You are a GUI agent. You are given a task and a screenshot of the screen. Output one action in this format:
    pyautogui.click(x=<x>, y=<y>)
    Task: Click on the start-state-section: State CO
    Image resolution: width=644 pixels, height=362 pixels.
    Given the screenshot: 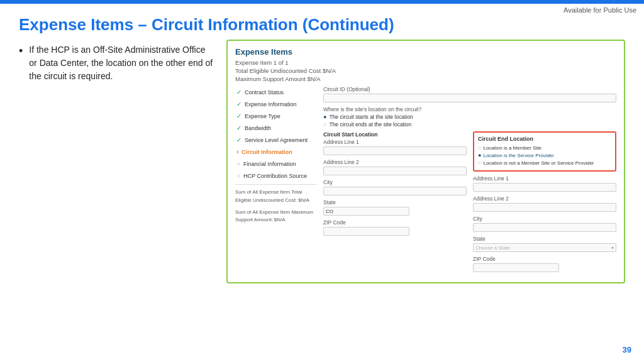 What is the action you would take?
    pyautogui.click(x=395, y=207)
    